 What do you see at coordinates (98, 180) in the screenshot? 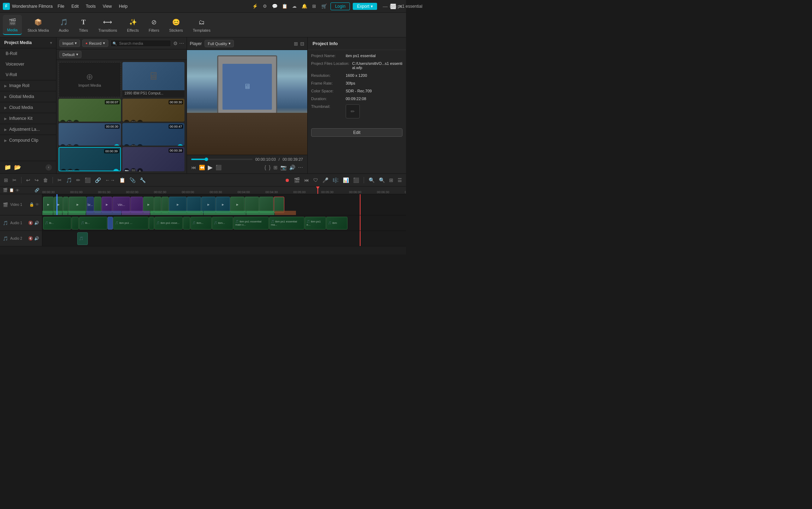
I see `link-button: 🔗` at bounding box center [98, 180].